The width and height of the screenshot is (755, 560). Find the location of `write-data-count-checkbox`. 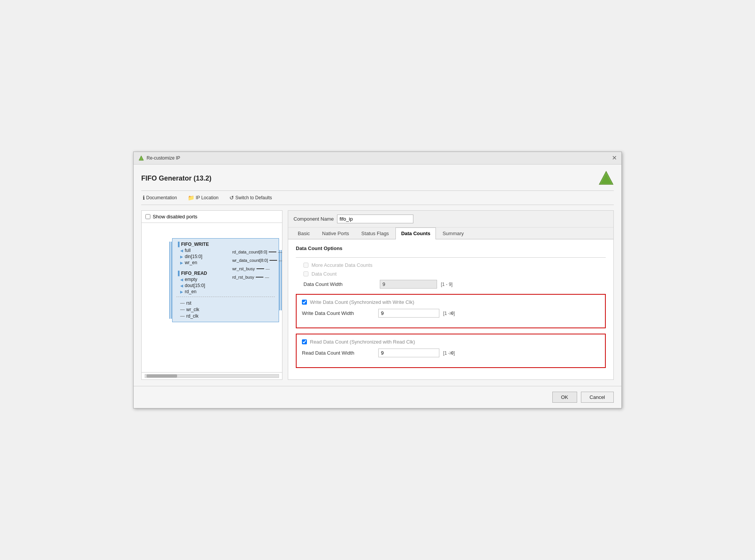

write-data-count-checkbox is located at coordinates (305, 302).